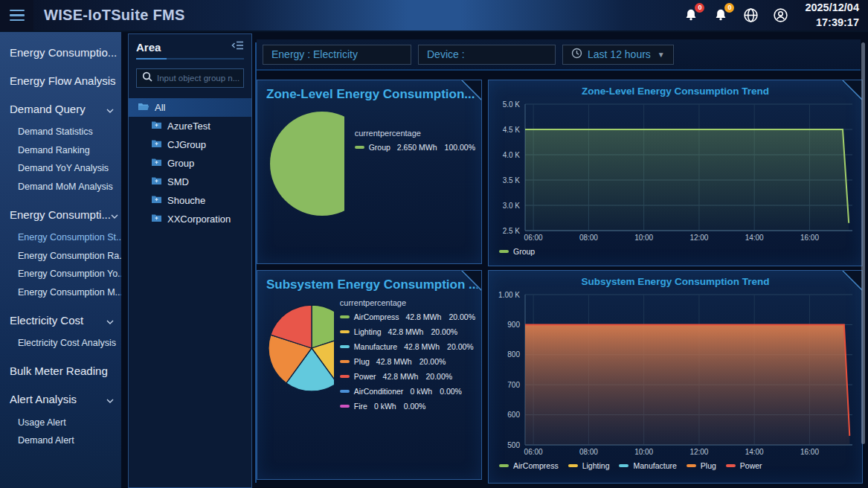 This screenshot has width=868, height=488. Describe the element at coordinates (647, 466) in the screenshot. I see `legend-item-manufacture: Manufacture` at that location.